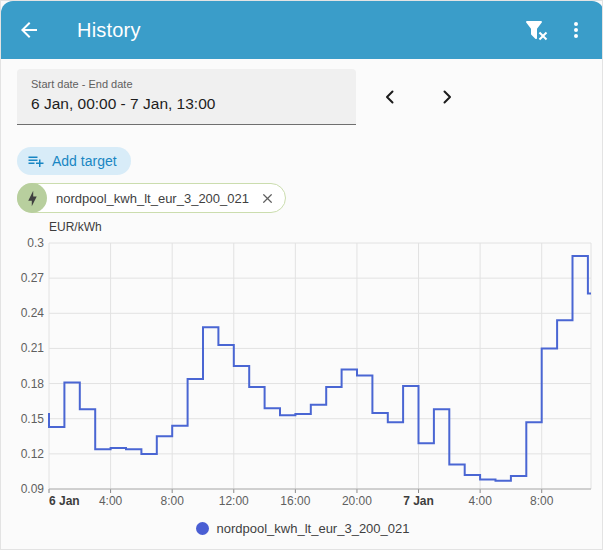  Describe the element at coordinates (194, 104) in the screenshot. I see `date-range-value: 6 Jan, 00:00 - 7 Jan, 13:00` at that location.